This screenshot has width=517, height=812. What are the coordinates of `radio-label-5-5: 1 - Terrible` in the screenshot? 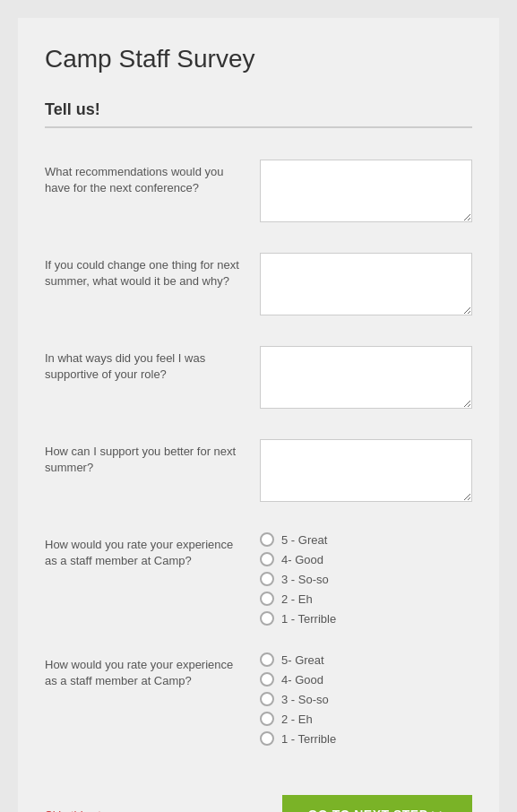 It's located at (308, 618).